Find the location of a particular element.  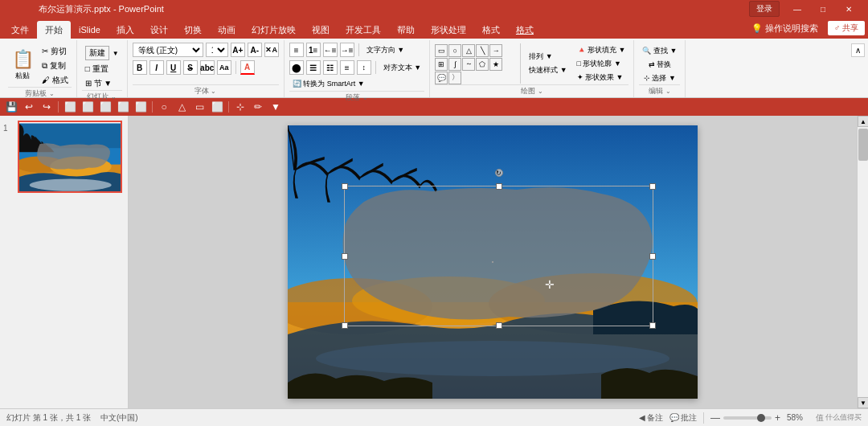

tab-slideshow: 幻灯片放映 is located at coordinates (273, 30).